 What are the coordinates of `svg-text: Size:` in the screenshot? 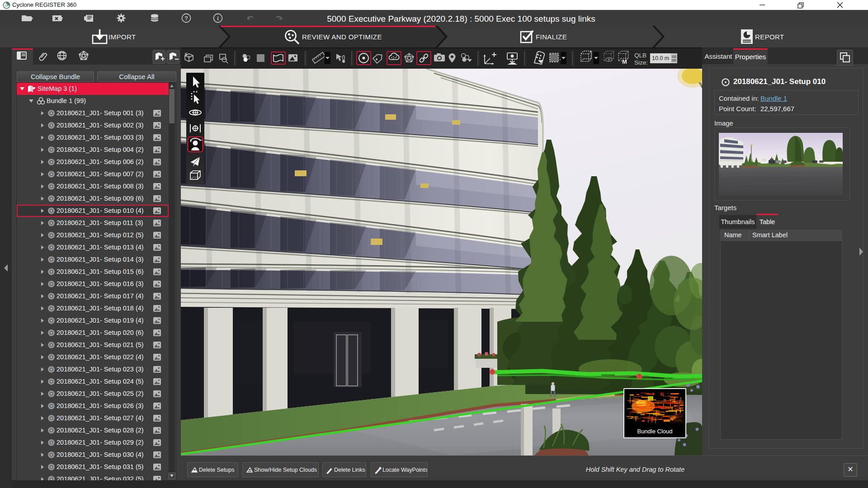 It's located at (641, 62).